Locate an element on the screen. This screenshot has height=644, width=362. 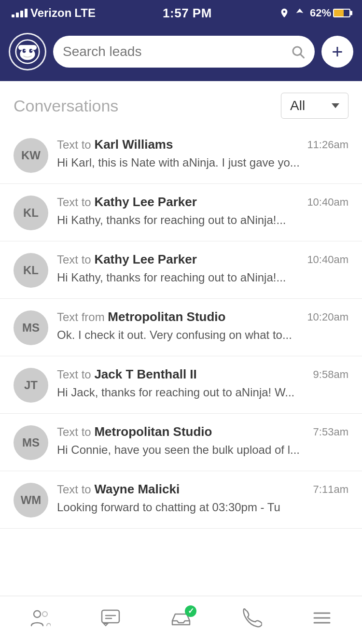
conversation-content: Text from Metropolitan Studio 10:20am Ok… is located at coordinates (203, 325).